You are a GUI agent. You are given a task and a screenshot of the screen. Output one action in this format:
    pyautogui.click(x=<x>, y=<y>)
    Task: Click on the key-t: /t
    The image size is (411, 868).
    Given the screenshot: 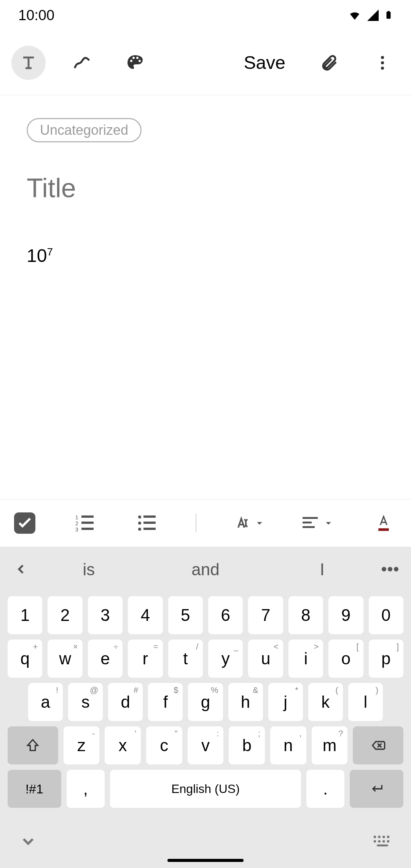 What is the action you would take?
    pyautogui.click(x=186, y=659)
    